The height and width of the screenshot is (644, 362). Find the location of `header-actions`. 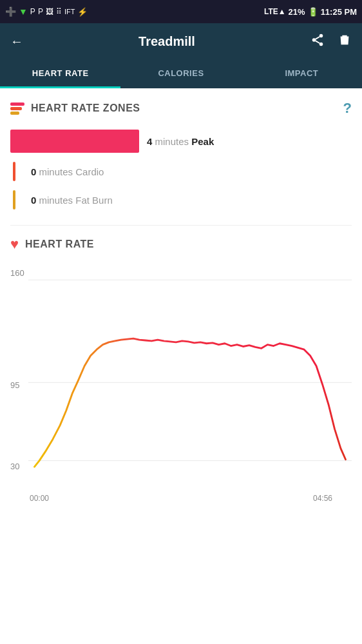

header-actions is located at coordinates (331, 41).